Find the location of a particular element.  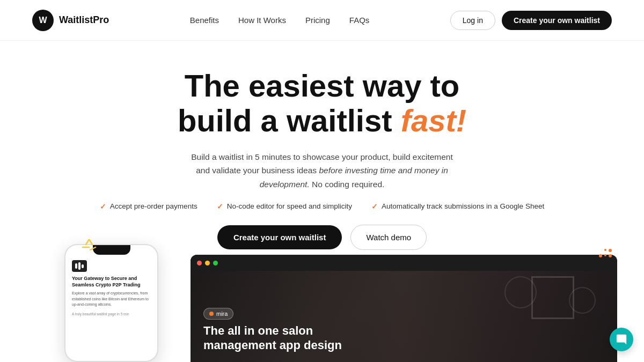

phone-footer: A truly beautiful waitlist page in 5 min is located at coordinates (112, 314).